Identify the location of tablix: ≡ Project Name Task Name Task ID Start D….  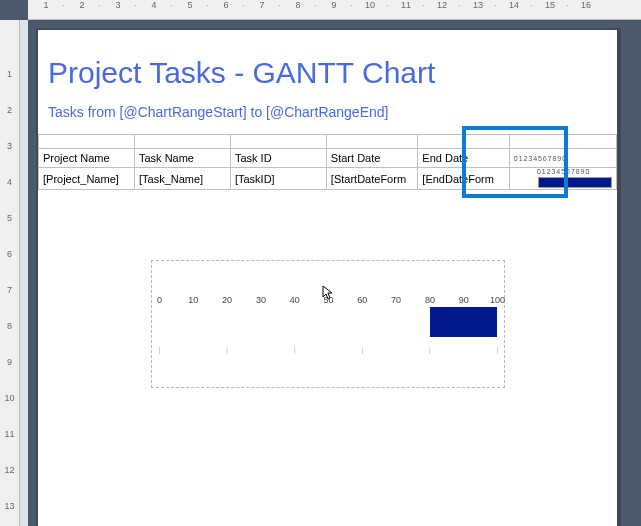
(328, 162).